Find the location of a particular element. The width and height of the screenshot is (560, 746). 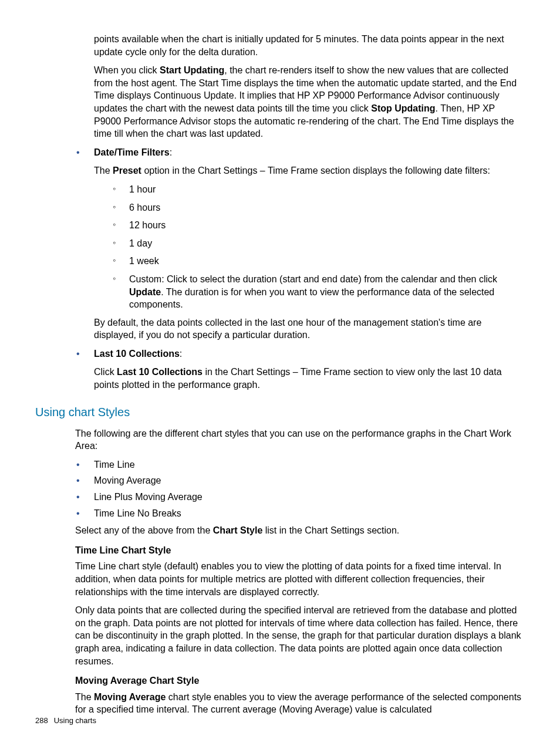

text-run: 12 hours is located at coordinates (147, 225).